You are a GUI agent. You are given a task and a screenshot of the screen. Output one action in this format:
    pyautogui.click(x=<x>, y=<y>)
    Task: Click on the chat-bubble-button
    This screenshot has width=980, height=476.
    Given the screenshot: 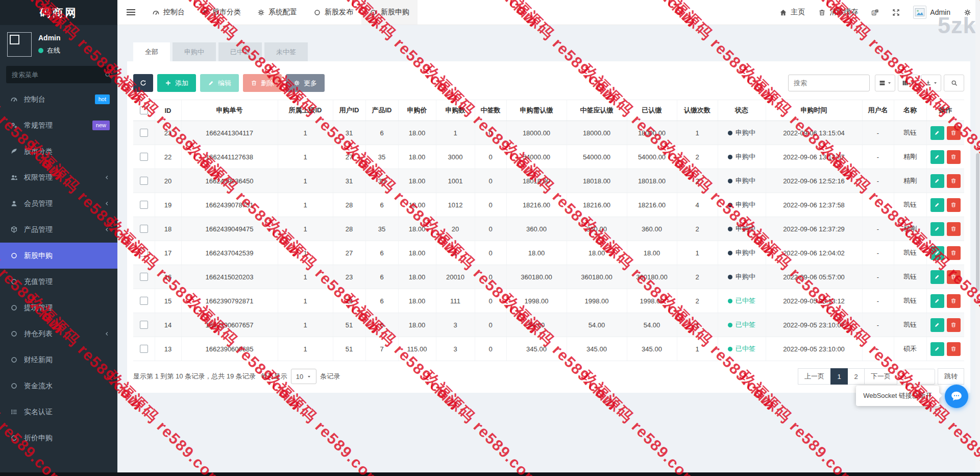 What is the action you would take?
    pyautogui.click(x=957, y=396)
    